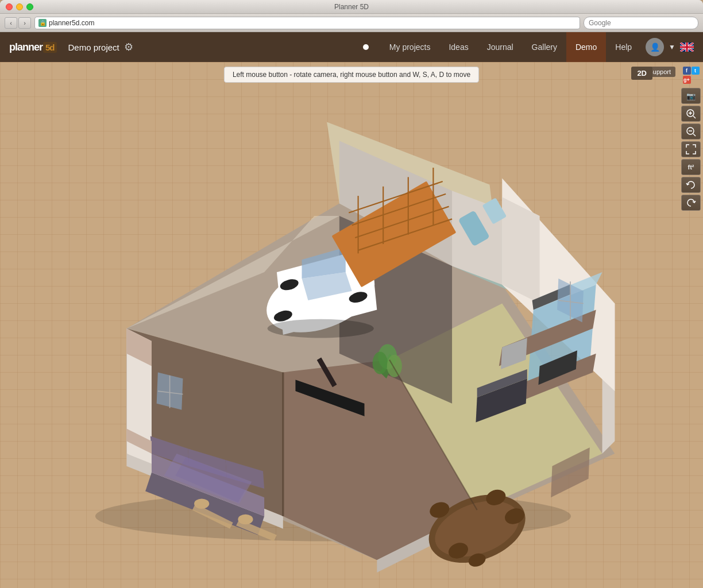  I want to click on zoom-out-button, so click(691, 131).